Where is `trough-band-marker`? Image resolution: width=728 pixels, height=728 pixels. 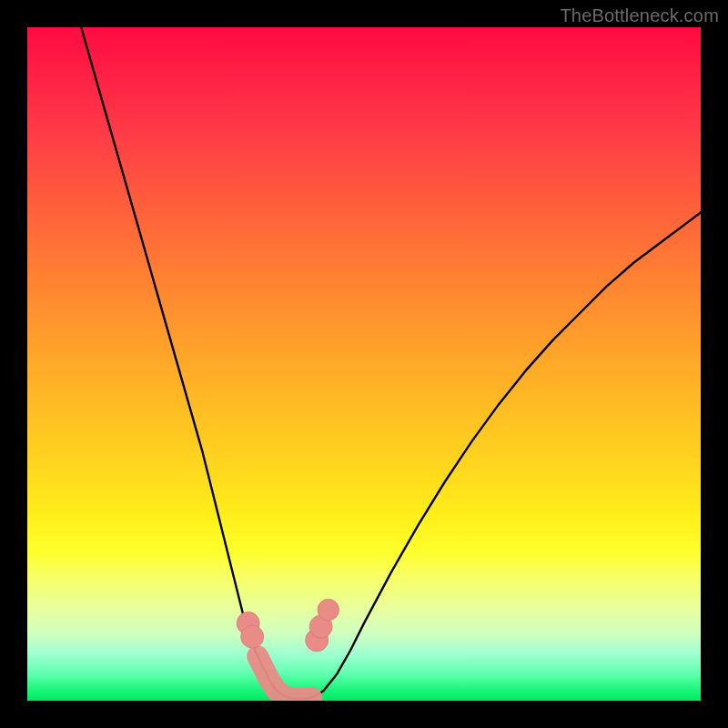
trough-band-marker is located at coordinates (284, 677).